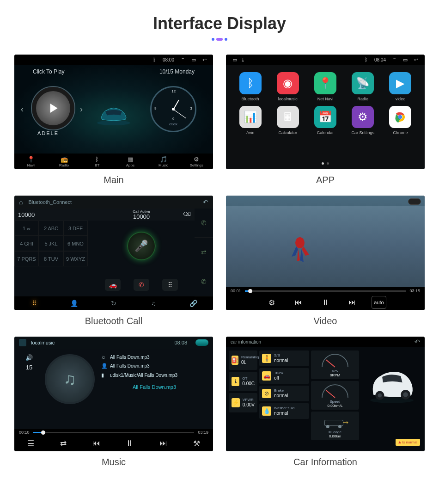 The width and height of the screenshot is (439, 504). Describe the element at coordinates (177, 72) in the screenshot. I see `date-label: 10/15 Monday` at that location.